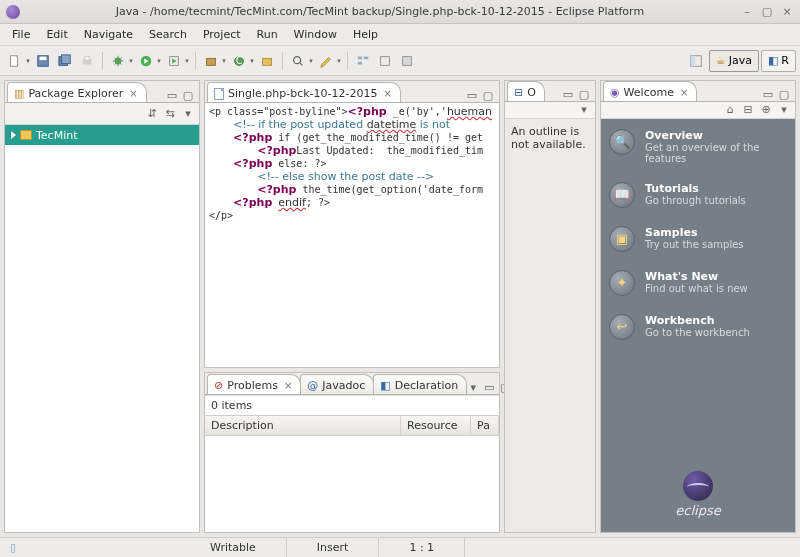 The height and width of the screenshot is (557, 800). What do you see at coordinates (222, 34) in the screenshot?
I see `menu-project: Project` at bounding box center [222, 34].